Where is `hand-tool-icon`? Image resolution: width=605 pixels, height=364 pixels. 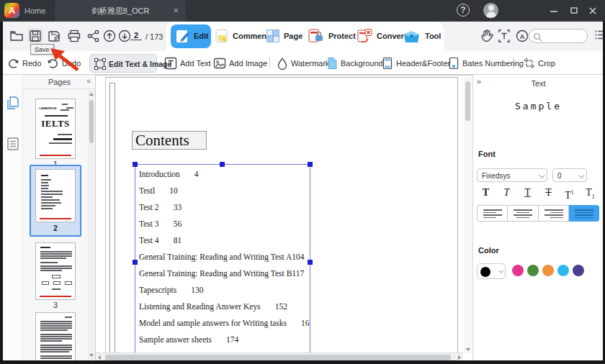 hand-tool-icon is located at coordinates (488, 36).